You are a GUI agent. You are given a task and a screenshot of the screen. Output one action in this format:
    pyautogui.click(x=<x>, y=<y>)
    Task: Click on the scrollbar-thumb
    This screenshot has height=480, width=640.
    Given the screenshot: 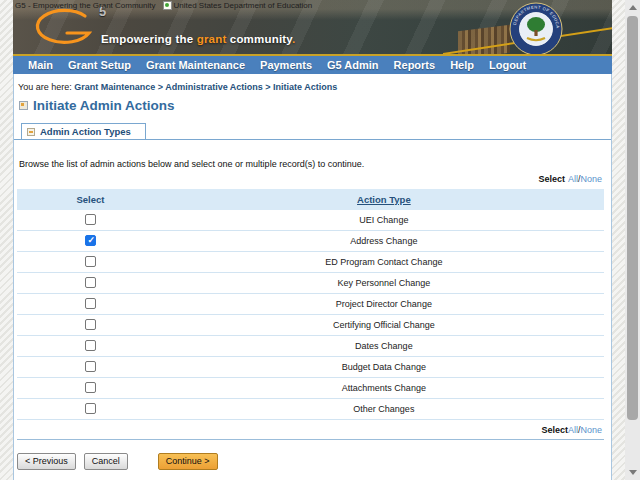 What is the action you would take?
    pyautogui.click(x=632, y=218)
    